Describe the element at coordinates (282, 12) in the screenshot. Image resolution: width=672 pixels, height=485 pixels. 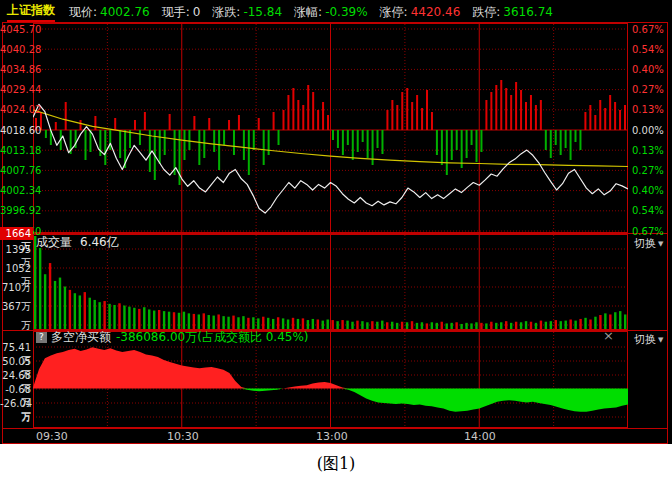
I see `quote-header: 上证指数 现价:4002.76现手:0涨跌:-15.84涨幅:-0.39%涨停:…` at that location.